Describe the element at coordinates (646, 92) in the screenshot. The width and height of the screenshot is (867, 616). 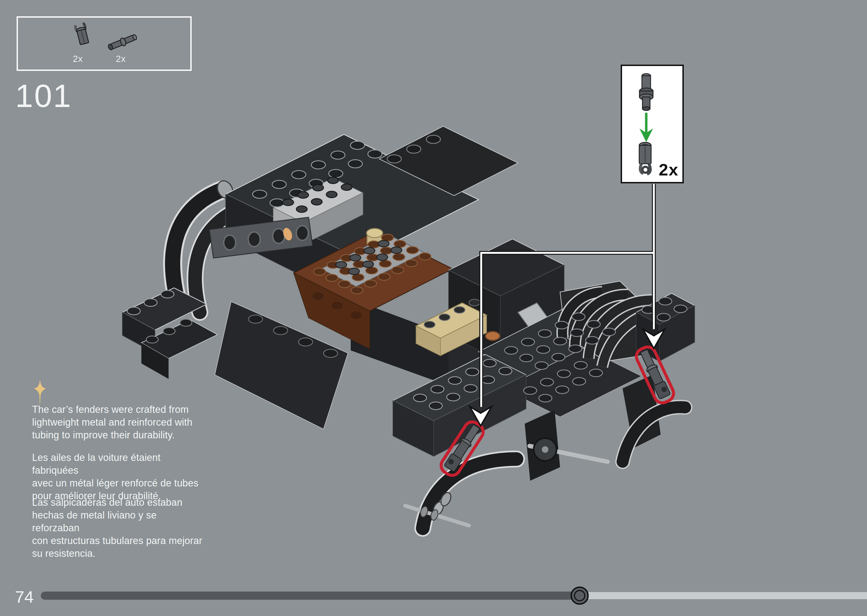
I see `technic-pin-icon` at that location.